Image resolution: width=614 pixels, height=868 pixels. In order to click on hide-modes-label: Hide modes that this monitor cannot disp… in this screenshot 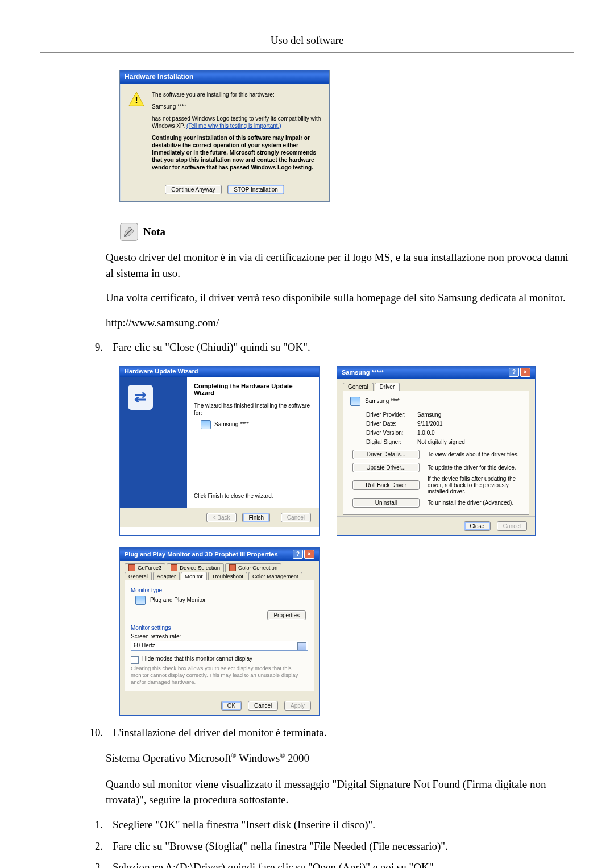, I will do `click(197, 658)`.